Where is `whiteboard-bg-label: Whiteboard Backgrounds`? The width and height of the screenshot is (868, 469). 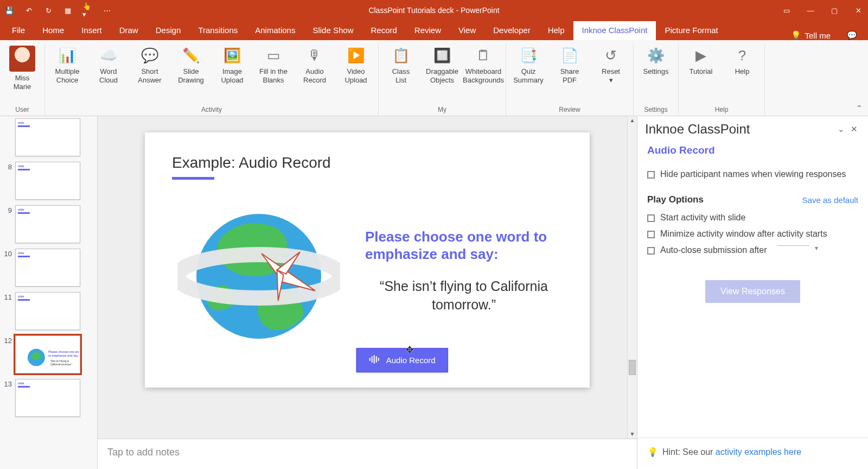
whiteboard-bg-label: Whiteboard Backgrounds is located at coordinates (483, 77).